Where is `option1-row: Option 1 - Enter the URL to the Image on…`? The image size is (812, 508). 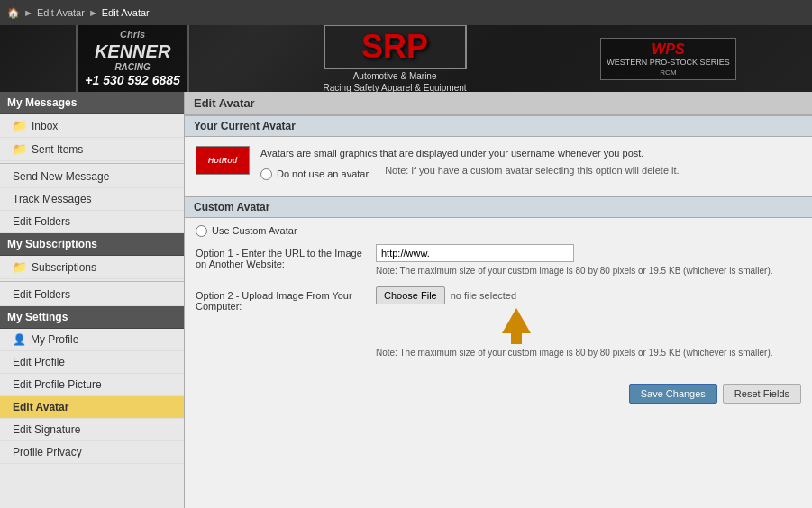
option1-row: Option 1 - Enter the URL to the Image on… is located at coordinates (498, 261).